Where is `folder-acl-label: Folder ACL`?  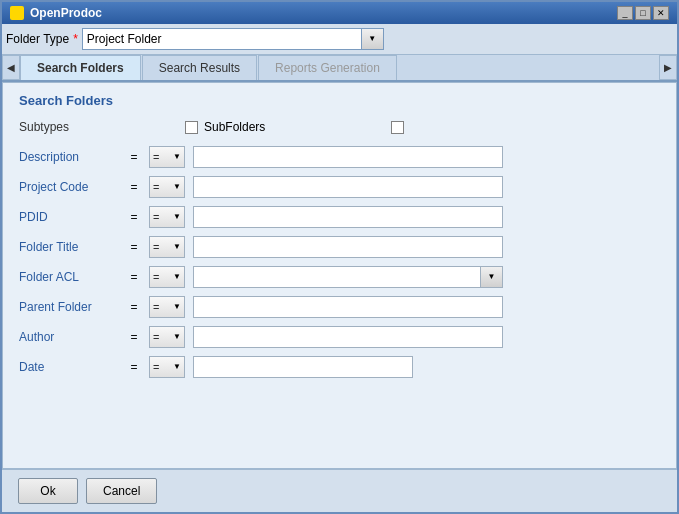
folder-acl-label: Folder ACL is located at coordinates (69, 277).